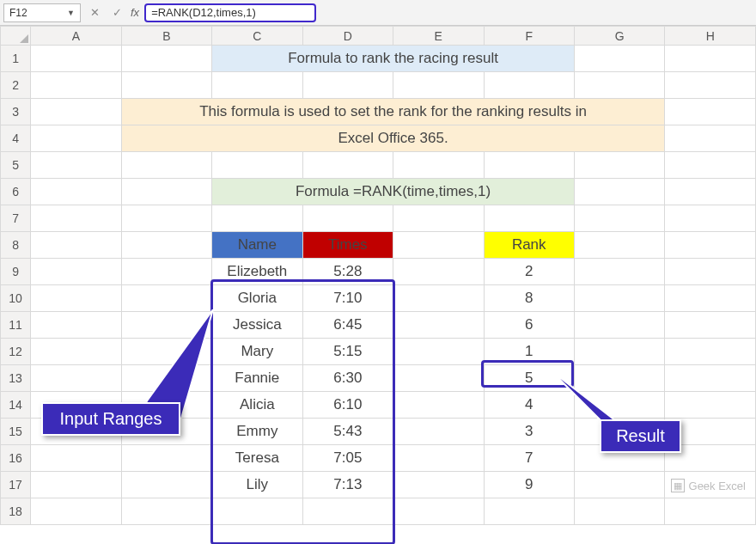 This screenshot has height=544, width=756. What do you see at coordinates (15, 378) in the screenshot?
I see `row-header: 13` at bounding box center [15, 378].